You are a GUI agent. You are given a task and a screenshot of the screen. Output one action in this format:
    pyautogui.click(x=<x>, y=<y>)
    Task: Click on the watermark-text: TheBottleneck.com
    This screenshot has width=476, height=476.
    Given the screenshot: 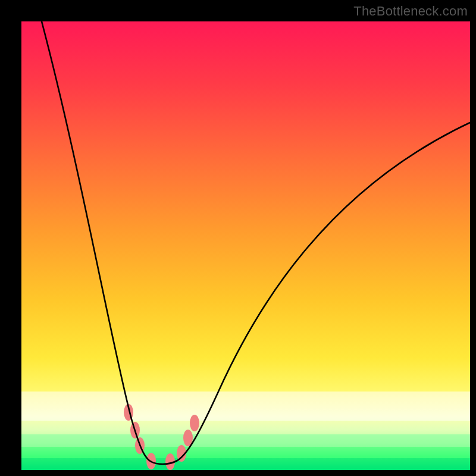 What is the action you would take?
    pyautogui.click(x=411, y=11)
    